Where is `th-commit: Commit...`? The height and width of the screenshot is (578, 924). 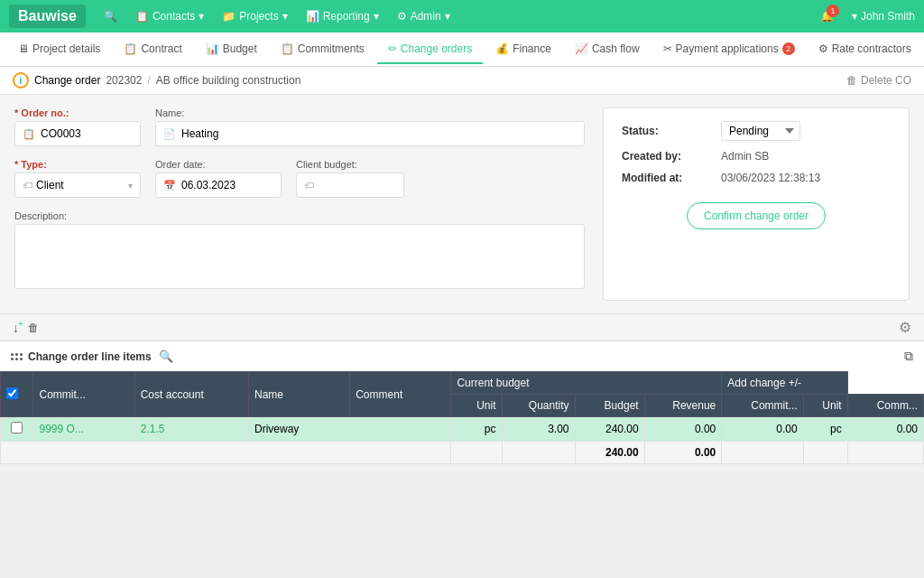 th-commit: Commit... is located at coordinates (84, 395).